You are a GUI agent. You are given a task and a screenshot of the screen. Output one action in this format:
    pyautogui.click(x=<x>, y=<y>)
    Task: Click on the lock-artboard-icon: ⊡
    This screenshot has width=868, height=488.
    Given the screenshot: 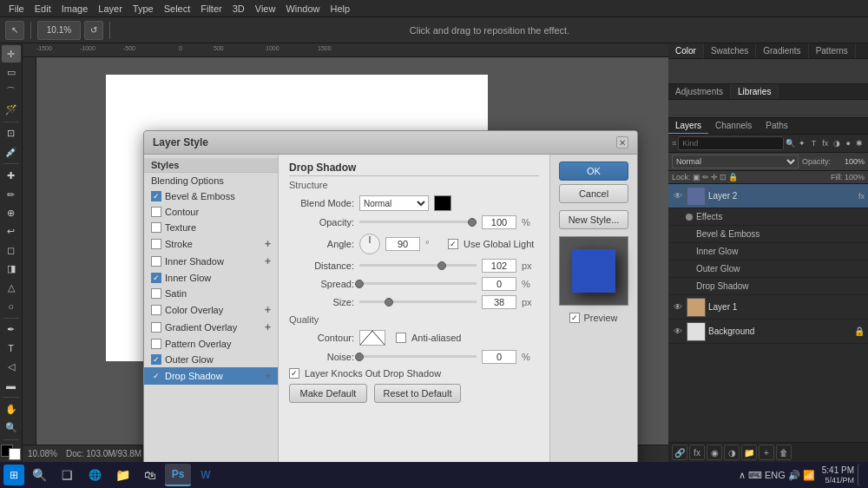 What is the action you would take?
    pyautogui.click(x=723, y=177)
    